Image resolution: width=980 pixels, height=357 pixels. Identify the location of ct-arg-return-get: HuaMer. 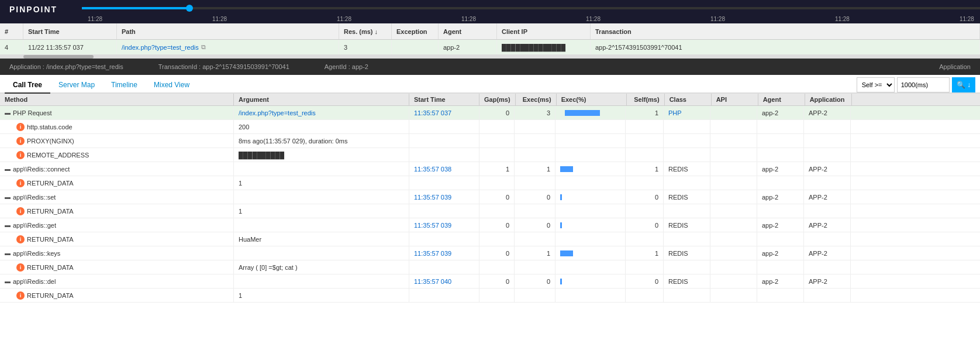
(322, 239).